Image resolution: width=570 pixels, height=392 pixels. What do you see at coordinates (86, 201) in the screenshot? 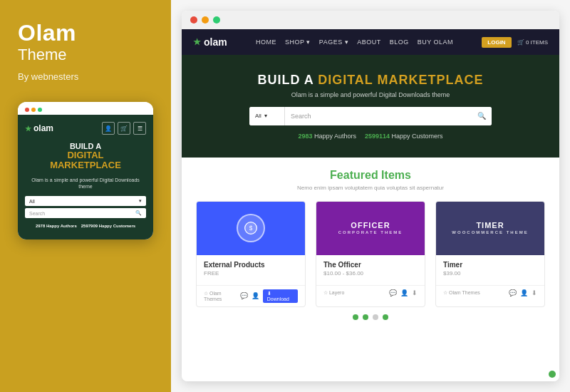
I see `mobile-select: All ▾` at bounding box center [86, 201].